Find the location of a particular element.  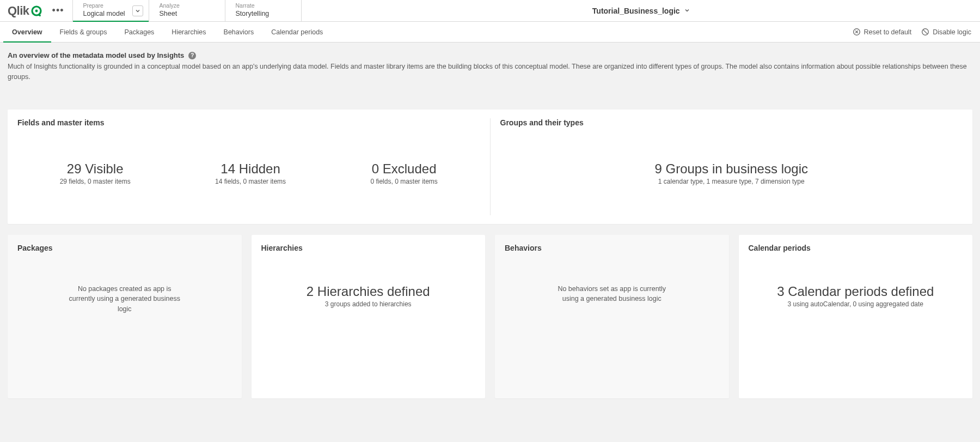

tab-behaviors: Behaviors is located at coordinates (239, 32).